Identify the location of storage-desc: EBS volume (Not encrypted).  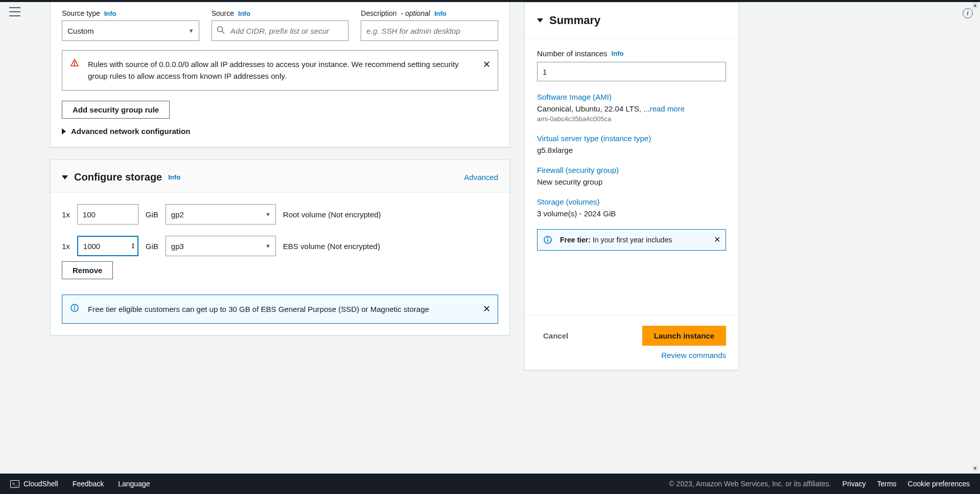
(332, 246).